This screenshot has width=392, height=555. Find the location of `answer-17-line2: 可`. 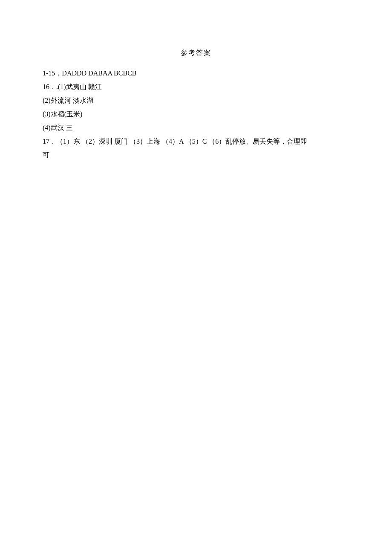

answer-17-line2: 可 is located at coordinates (196, 155).